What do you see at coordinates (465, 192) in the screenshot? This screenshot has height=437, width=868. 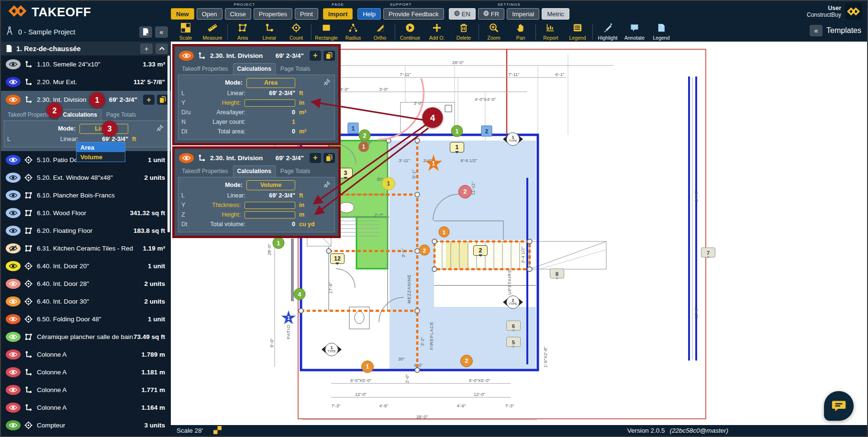 I see `plan-marker-redc: 2` at bounding box center [465, 192].